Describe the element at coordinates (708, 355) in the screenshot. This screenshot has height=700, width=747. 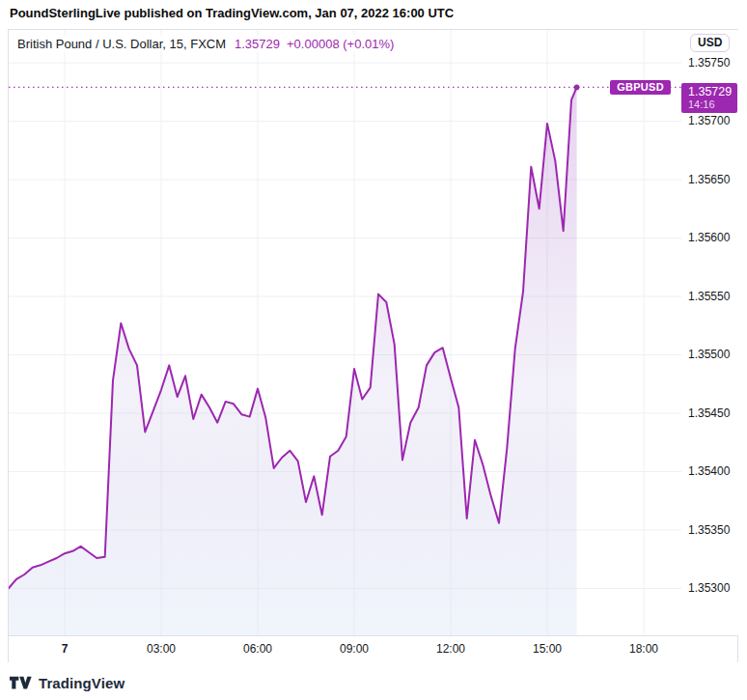
I see `price-tick-label: 1.35500` at that location.